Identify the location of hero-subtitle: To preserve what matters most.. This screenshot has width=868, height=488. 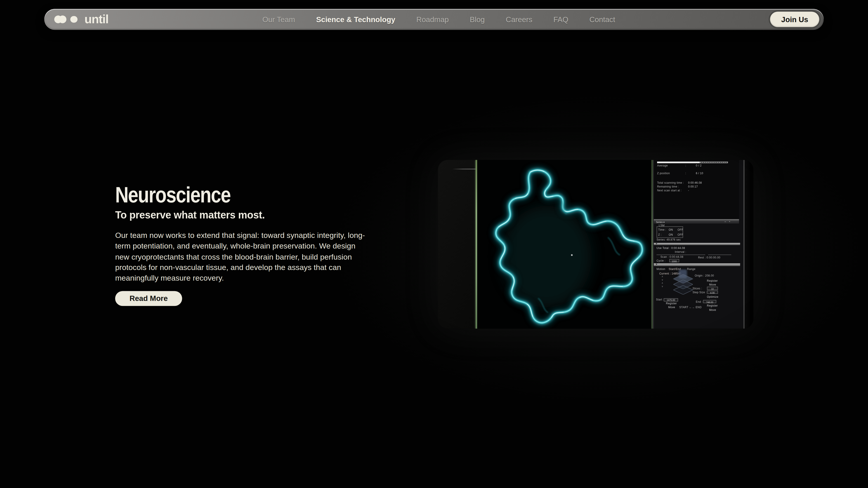
(241, 215).